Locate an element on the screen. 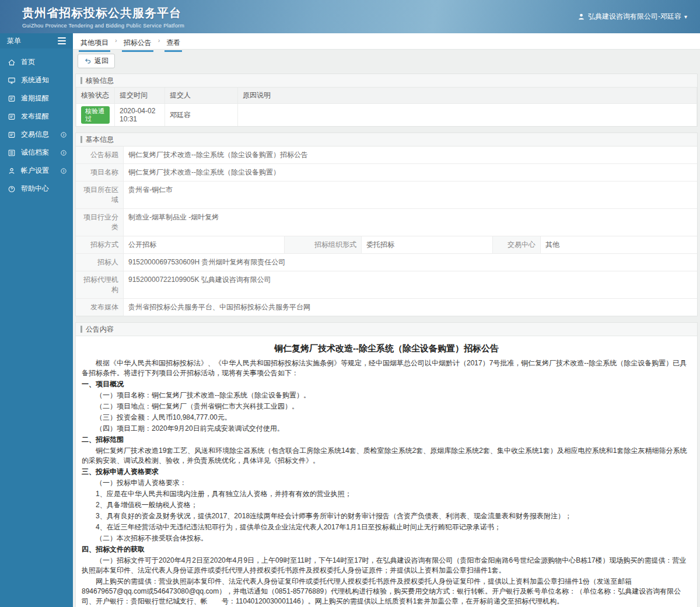 Image resolution: width=700 pixels, height=607 pixels. basic-info-label: 招标方式 is located at coordinates (100, 245).